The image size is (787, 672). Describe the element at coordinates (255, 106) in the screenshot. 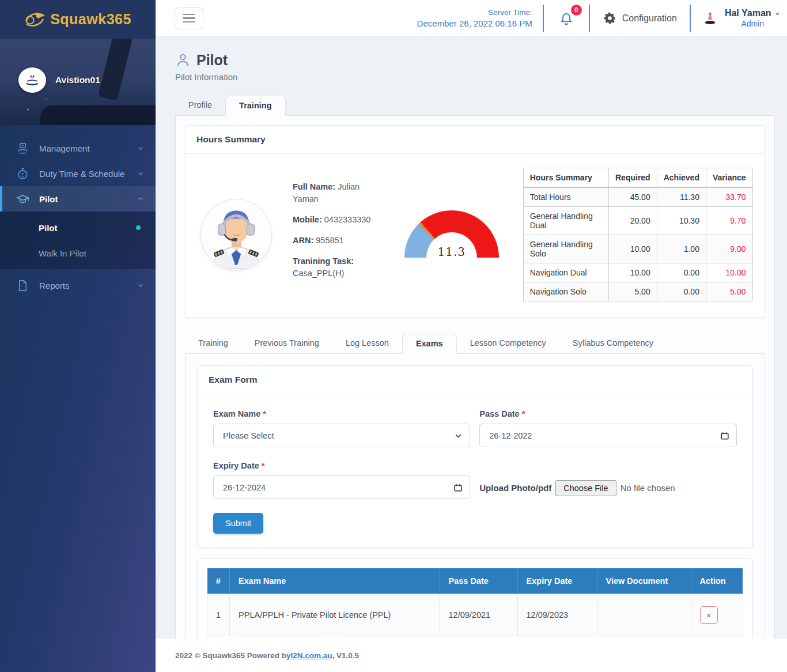

I see `tab-training: Training` at that location.